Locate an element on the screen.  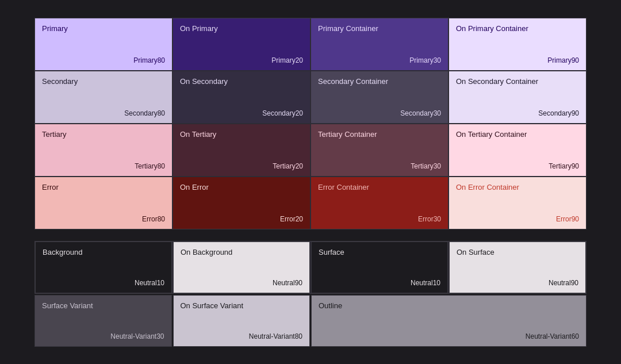
error-container-label: Error Container is located at coordinates (379, 187).